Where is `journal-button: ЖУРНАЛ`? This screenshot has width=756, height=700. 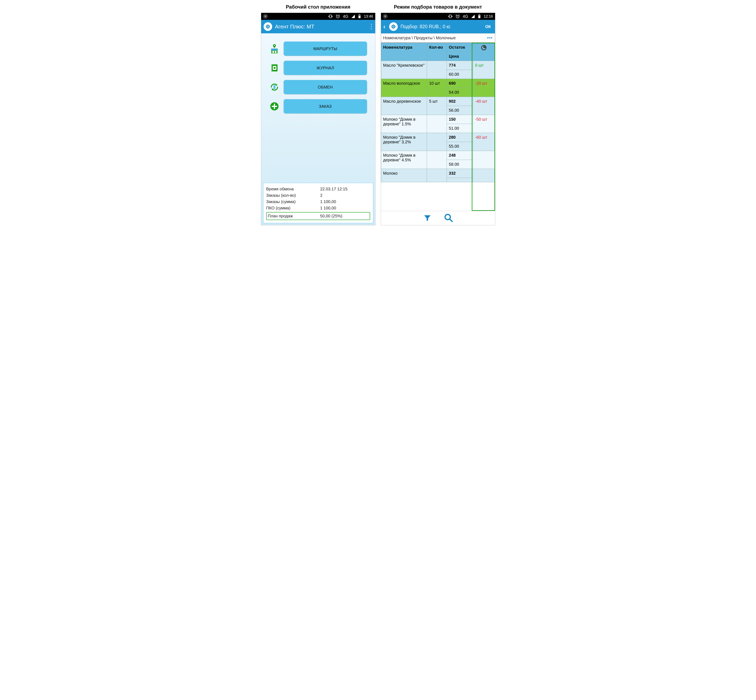
journal-button: ЖУРНАЛ is located at coordinates (325, 68).